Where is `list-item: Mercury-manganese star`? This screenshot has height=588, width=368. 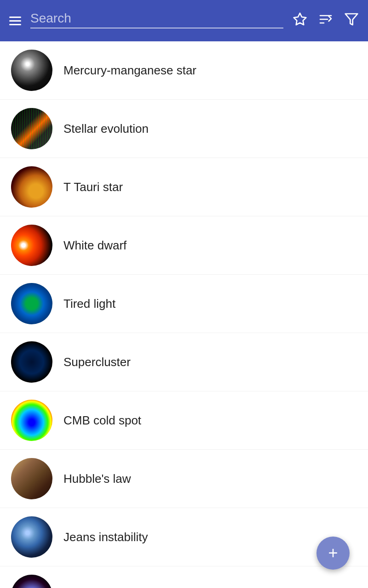 list-item: Mercury-manganese star is located at coordinates (184, 71).